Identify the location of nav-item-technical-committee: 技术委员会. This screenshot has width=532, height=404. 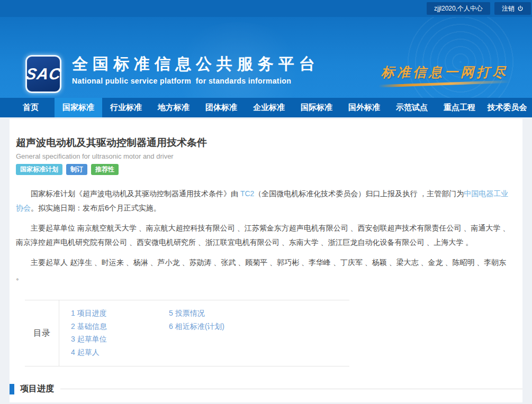
(507, 108).